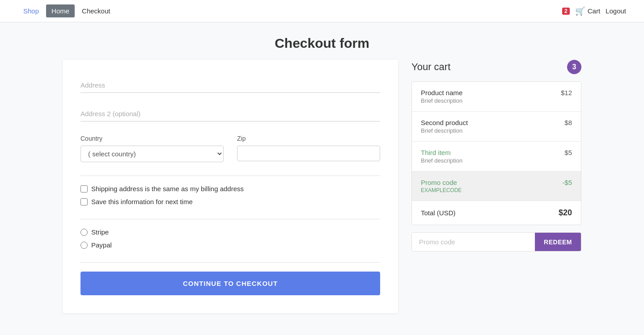 This screenshot has width=644, height=335. What do you see at coordinates (84, 245) in the screenshot?
I see `paypal-radio` at bounding box center [84, 245].